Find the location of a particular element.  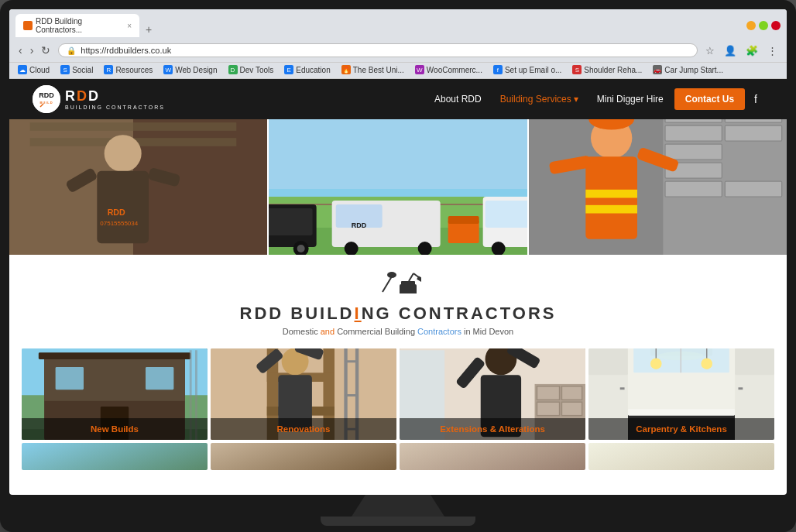

bookmark-icon: R is located at coordinates (108, 70).